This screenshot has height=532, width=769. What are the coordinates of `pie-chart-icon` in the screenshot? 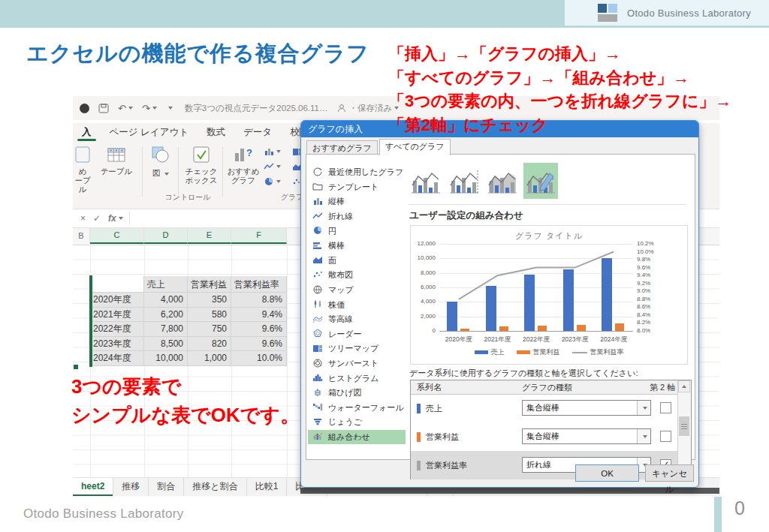 It's located at (272, 182).